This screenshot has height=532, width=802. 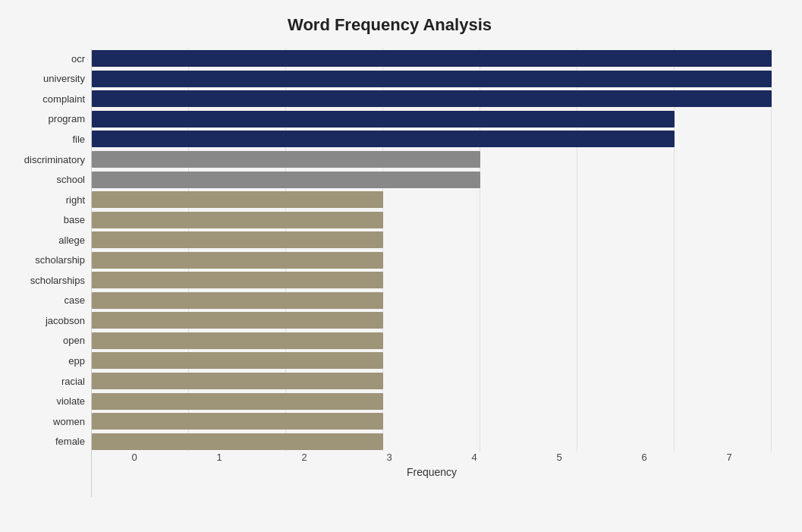 What do you see at coordinates (79, 140) in the screenshot?
I see `y-label: file` at bounding box center [79, 140].